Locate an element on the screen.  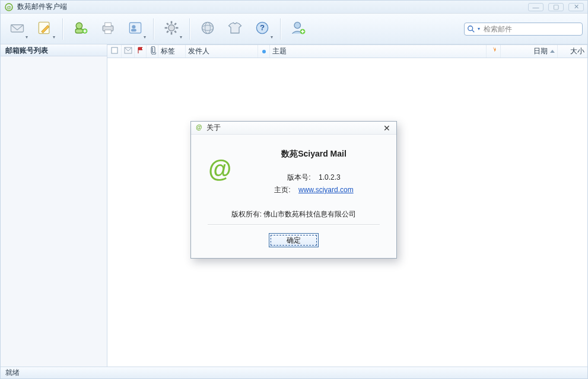
web-button is located at coordinates (208, 29).